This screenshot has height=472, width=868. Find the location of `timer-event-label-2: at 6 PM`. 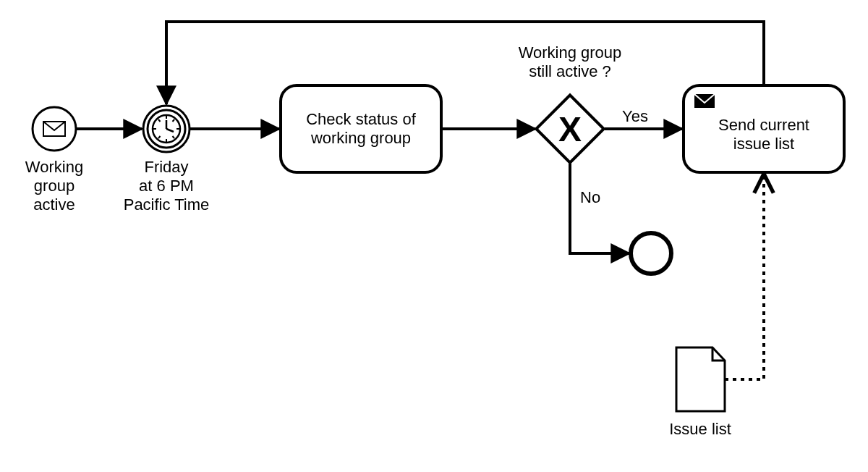

timer-event-label-2: at 6 PM is located at coordinates (166, 185).